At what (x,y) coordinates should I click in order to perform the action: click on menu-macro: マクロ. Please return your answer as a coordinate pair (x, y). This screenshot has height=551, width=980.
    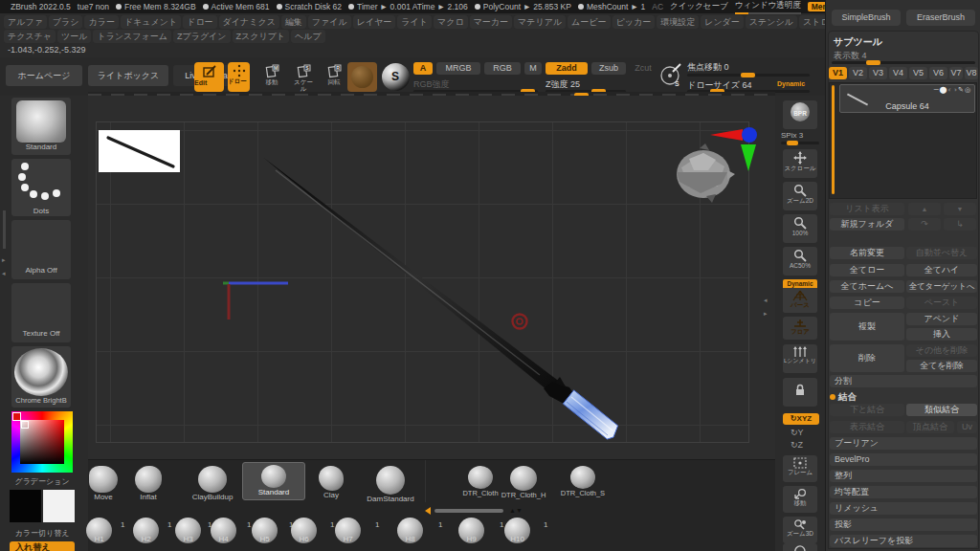
    Looking at the image, I should click on (451, 22).